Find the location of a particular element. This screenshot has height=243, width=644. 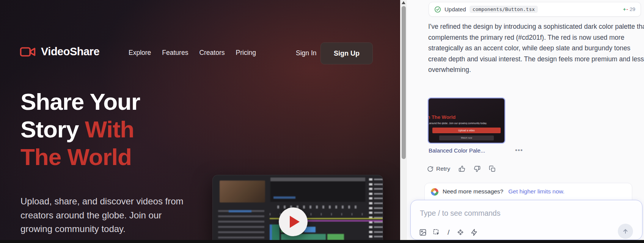

composer-input: Type / to see commands is located at coordinates (460, 213).